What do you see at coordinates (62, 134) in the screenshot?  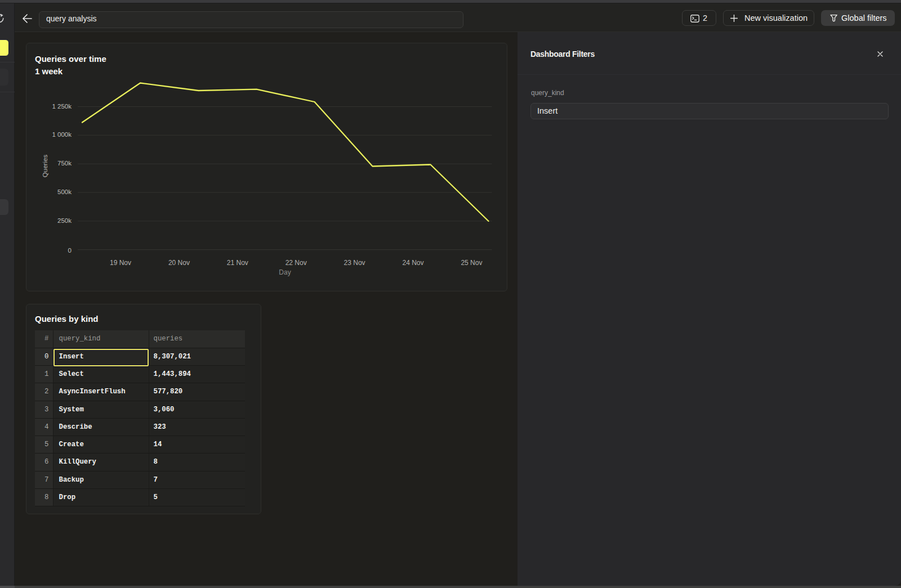 I see `svg-text: 1 000k` at bounding box center [62, 134].